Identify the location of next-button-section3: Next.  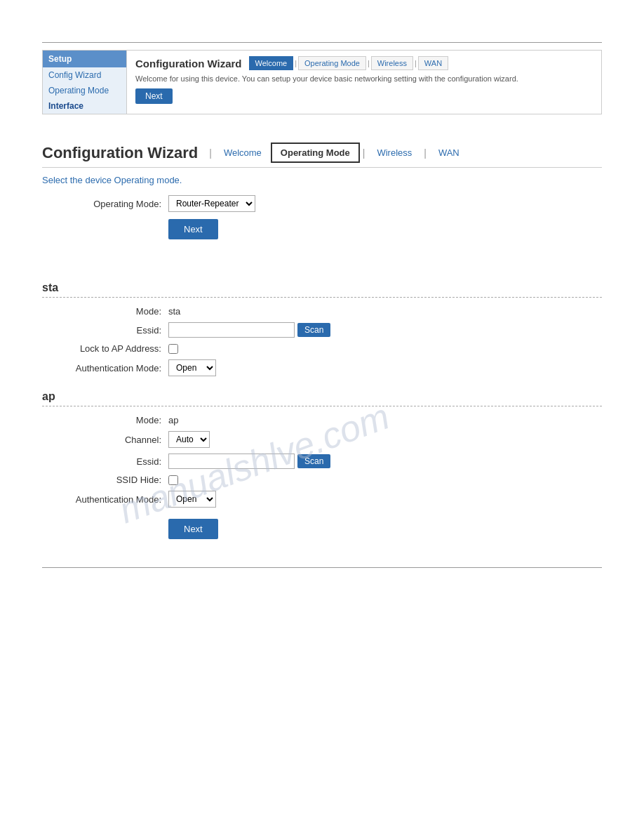
(194, 529).